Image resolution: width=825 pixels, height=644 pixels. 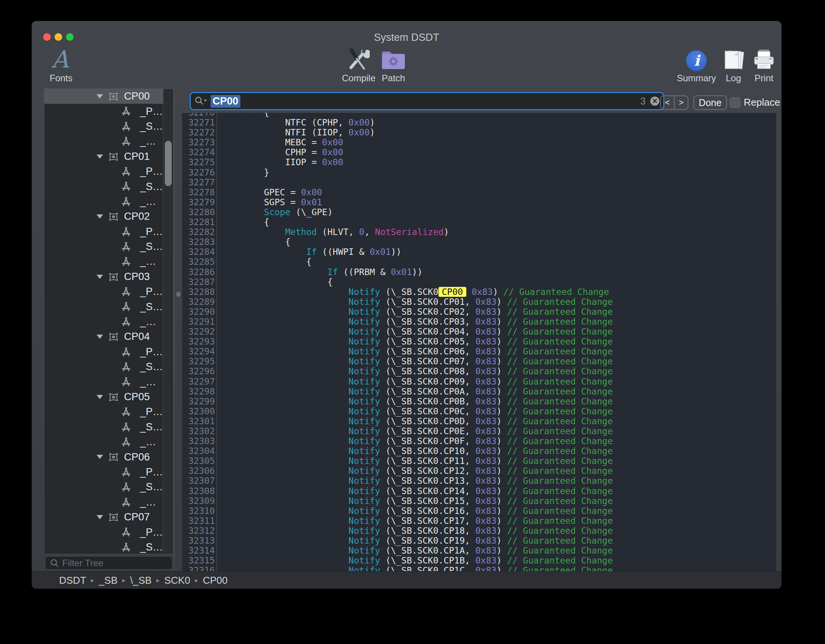 What do you see at coordinates (453, 292) in the screenshot?
I see `find-highlight: CP00` at bounding box center [453, 292].